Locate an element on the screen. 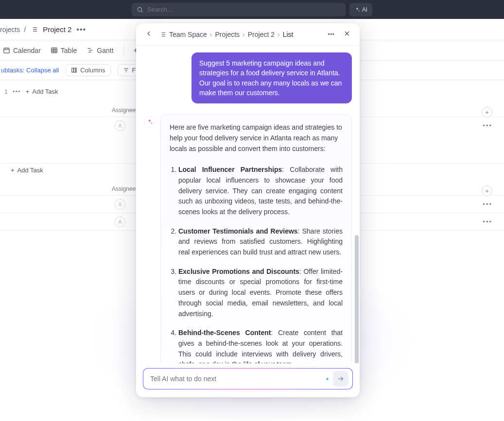 This screenshot has height=421, width=504. panel-more-button: ••• is located at coordinates (331, 34).